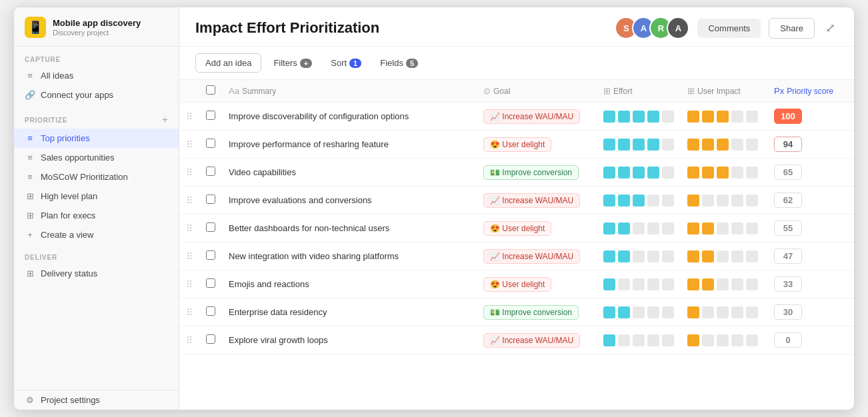 The width and height of the screenshot is (868, 417). Describe the element at coordinates (96, 139) in the screenshot. I see `sidebar-item-top-priorities: ≡ Top priorities` at that location.